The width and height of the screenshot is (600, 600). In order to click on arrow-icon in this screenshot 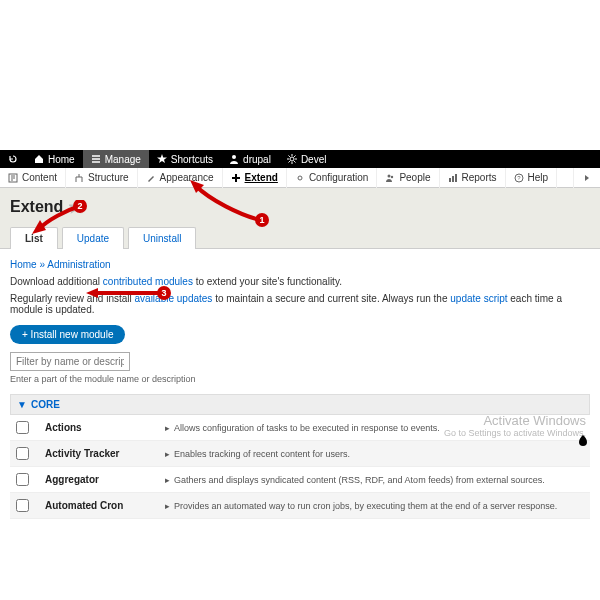, I will do `click(587, 178)`.